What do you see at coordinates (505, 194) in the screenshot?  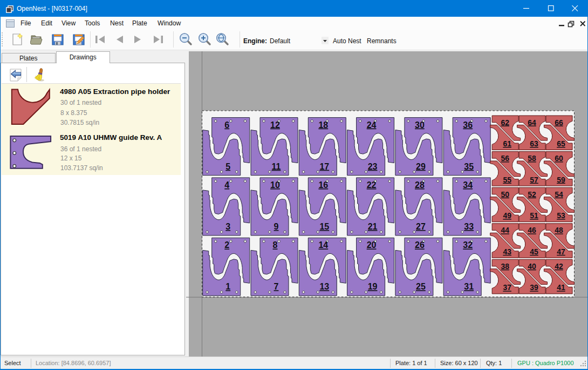 I see `svg-text: 50` at bounding box center [505, 194].